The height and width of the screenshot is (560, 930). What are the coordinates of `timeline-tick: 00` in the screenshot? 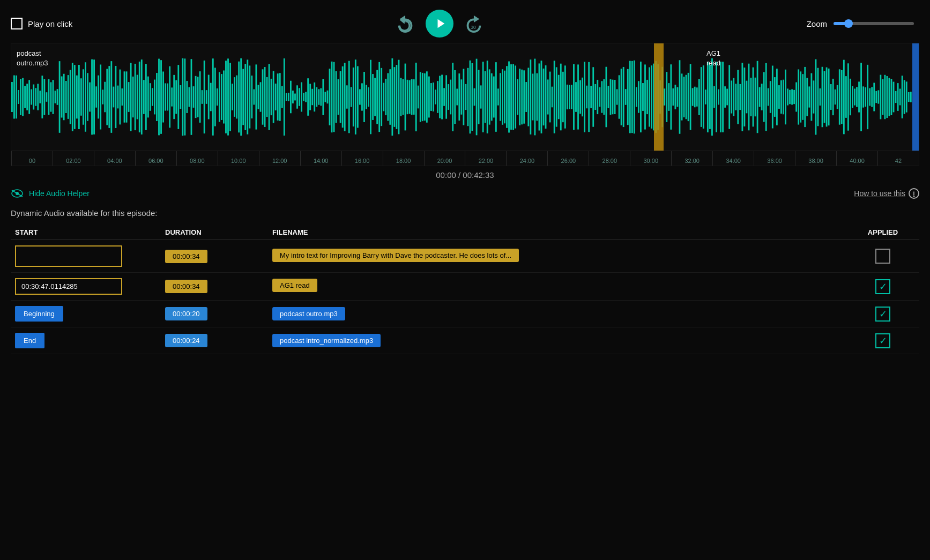 It's located at (32, 159).